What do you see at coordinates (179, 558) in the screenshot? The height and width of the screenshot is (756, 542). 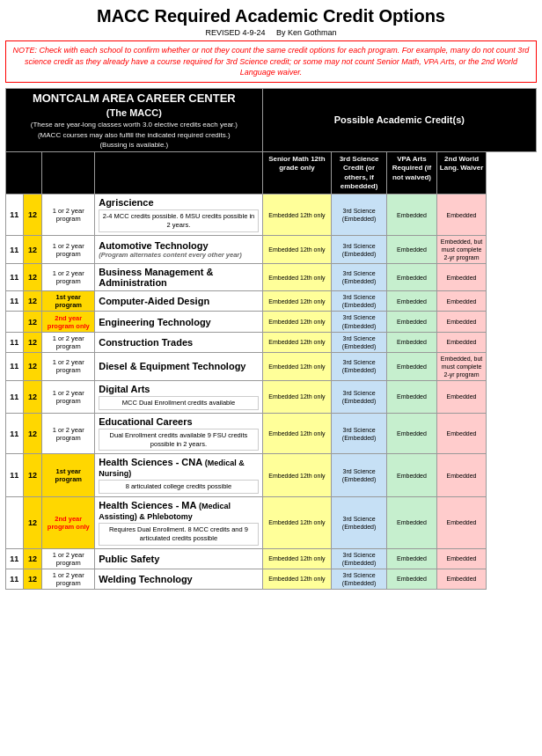 I see `program-name-cell: Public Safety` at bounding box center [179, 558].